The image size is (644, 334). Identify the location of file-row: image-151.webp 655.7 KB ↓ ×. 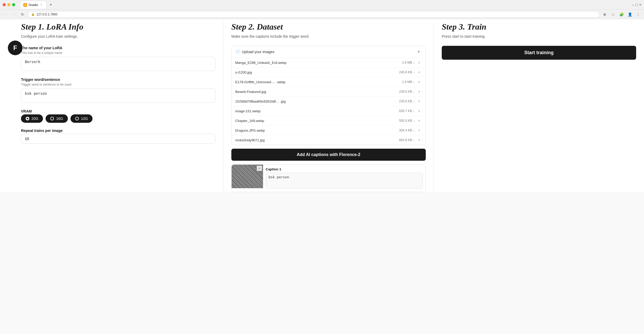
(329, 111).